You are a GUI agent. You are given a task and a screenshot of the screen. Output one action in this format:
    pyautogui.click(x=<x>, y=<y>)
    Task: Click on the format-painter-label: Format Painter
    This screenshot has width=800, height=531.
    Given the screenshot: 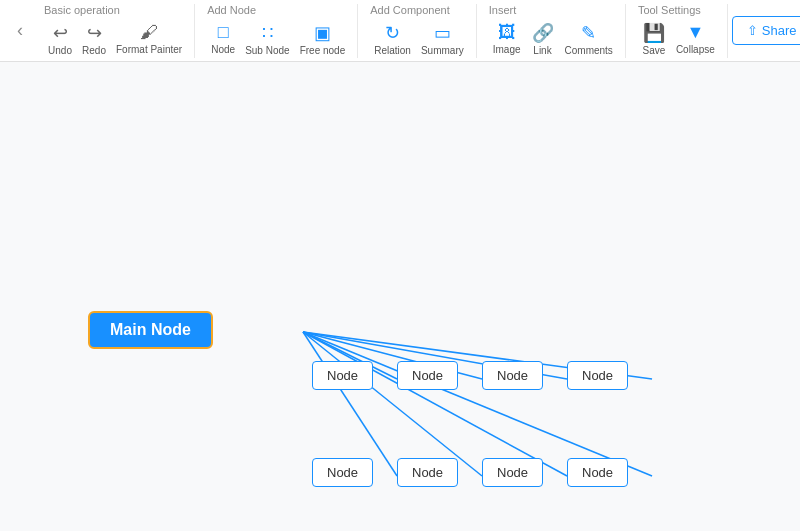 What is the action you would take?
    pyautogui.click(x=149, y=50)
    